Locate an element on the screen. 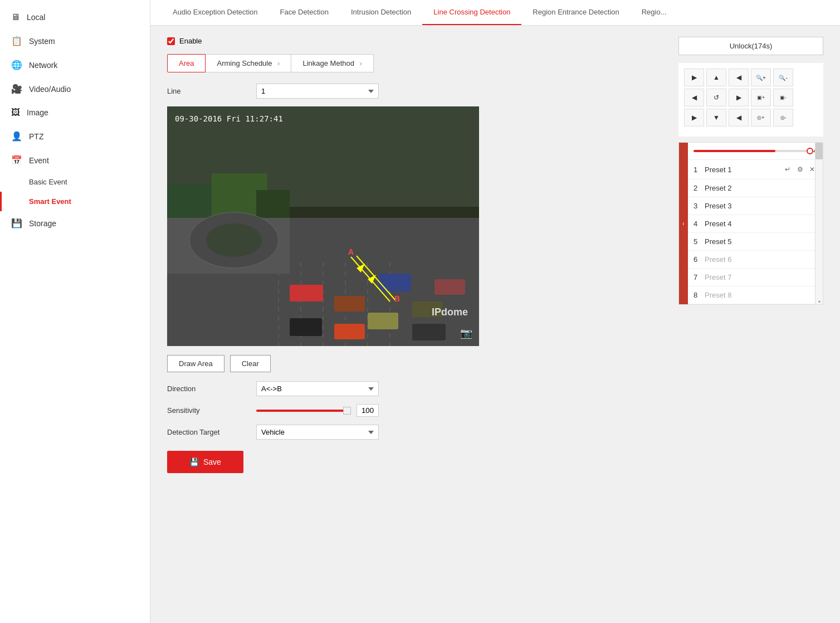 This screenshot has width=840, height=623. preset-actions: ↵ ⚙ ✕ is located at coordinates (800, 169).